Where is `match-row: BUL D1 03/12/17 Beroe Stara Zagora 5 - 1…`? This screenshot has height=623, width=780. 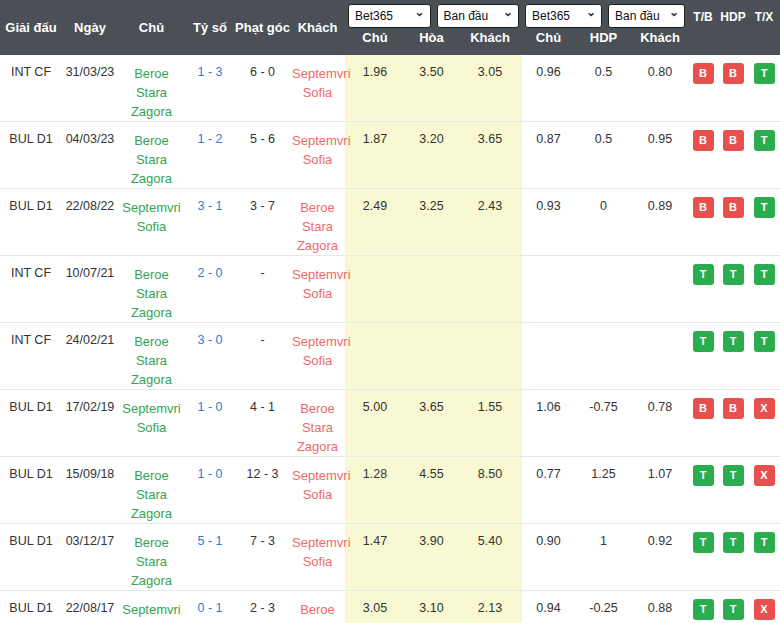 match-row: BUL D1 03/12/17 Beroe Stara Zagora 5 - 1… is located at coordinates (390, 558).